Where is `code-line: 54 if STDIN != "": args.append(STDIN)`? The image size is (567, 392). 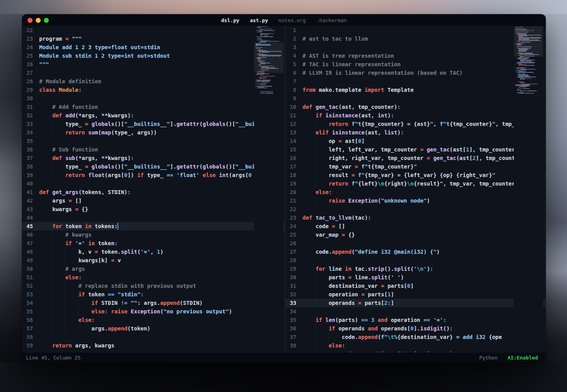
code-line: 54 if STDIN != "": args.append(STDIN) is located at coordinates (154, 303).